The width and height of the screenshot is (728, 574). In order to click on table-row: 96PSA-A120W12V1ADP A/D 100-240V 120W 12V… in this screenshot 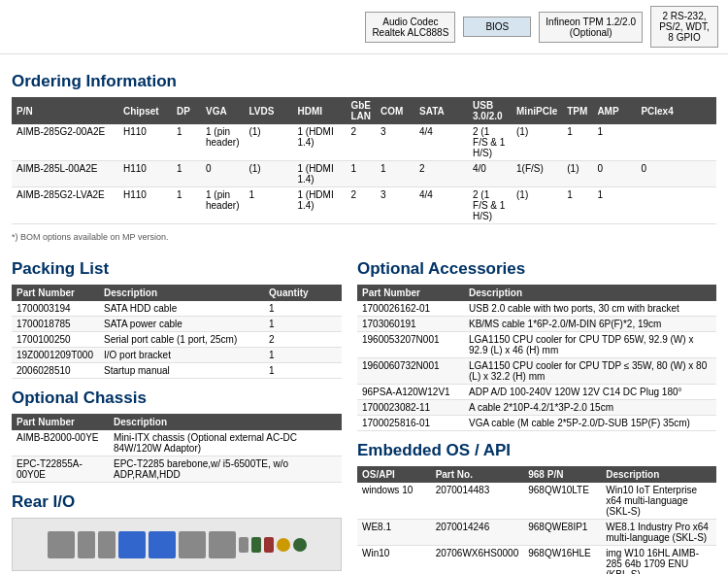, I will do `click(537, 392)`.